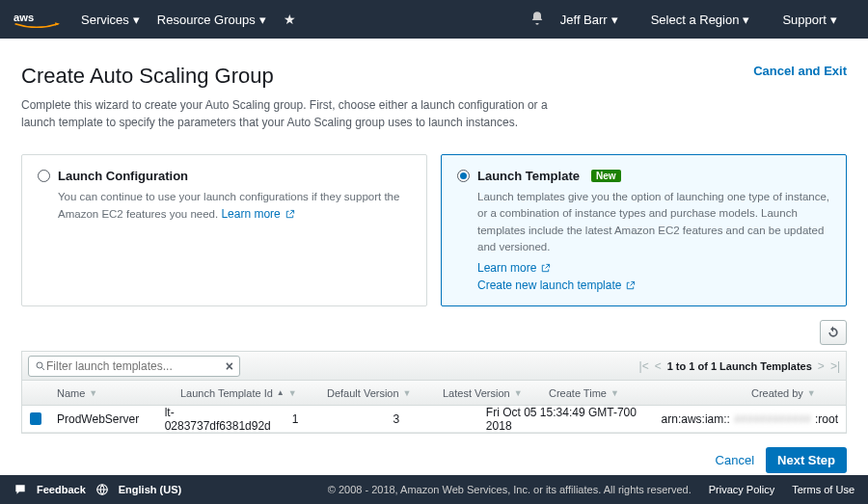 This screenshot has width=868, height=504. What do you see at coordinates (537, 19) in the screenshot?
I see `notifications-icon` at bounding box center [537, 19].